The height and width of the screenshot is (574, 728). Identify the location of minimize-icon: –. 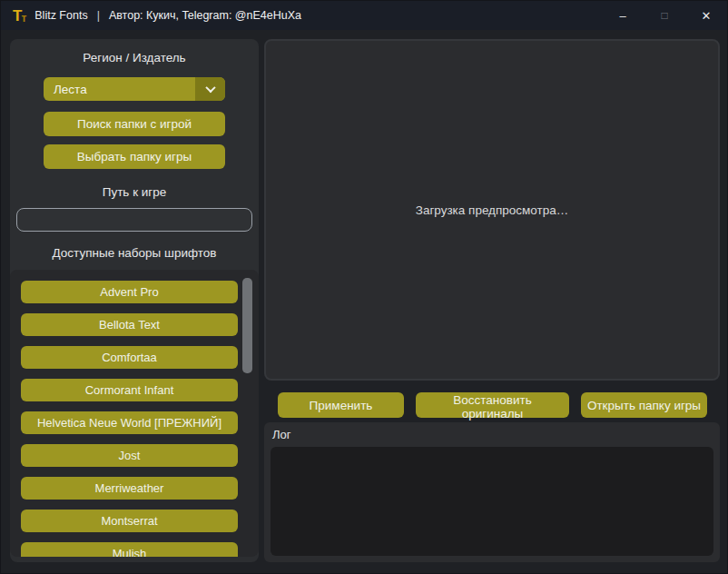
(623, 16).